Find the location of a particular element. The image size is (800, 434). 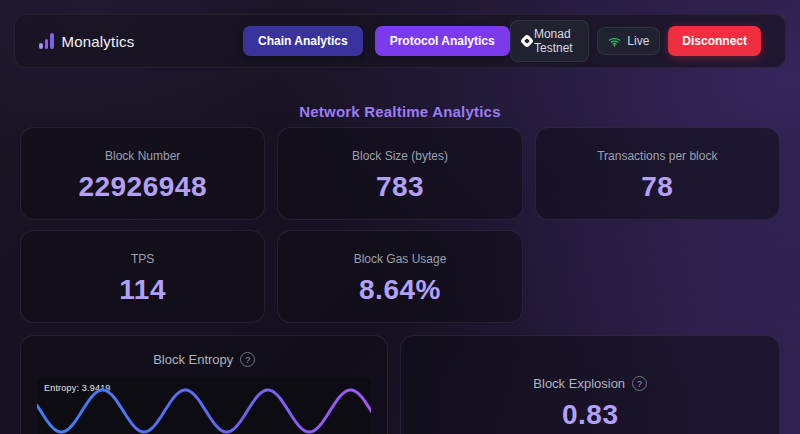

tps-card: TPS 114 is located at coordinates (142, 276).